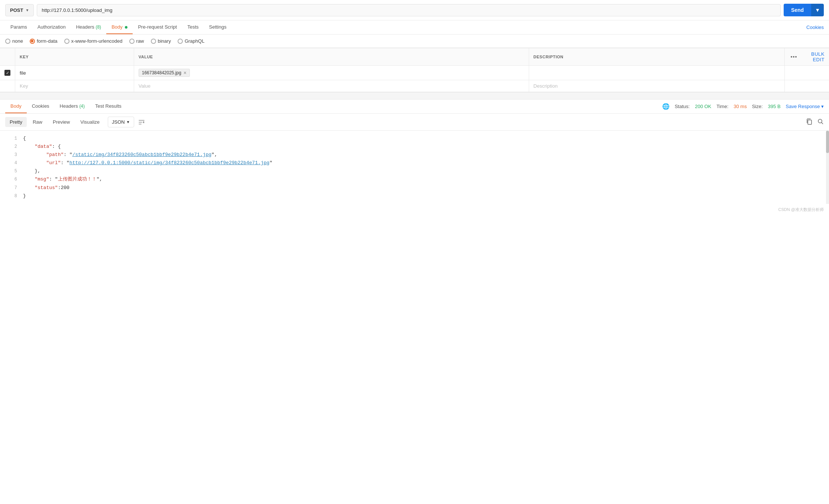 Image resolution: width=829 pixels, height=504 pixels. I want to click on response-tab-test-results: Test Results, so click(109, 106).